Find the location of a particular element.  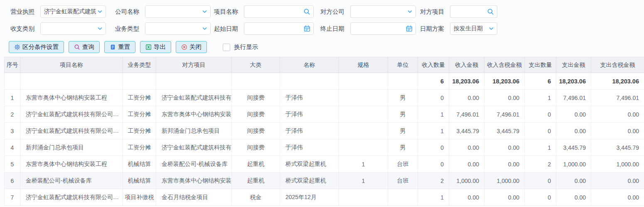

close-circle-icon is located at coordinates (184, 47).